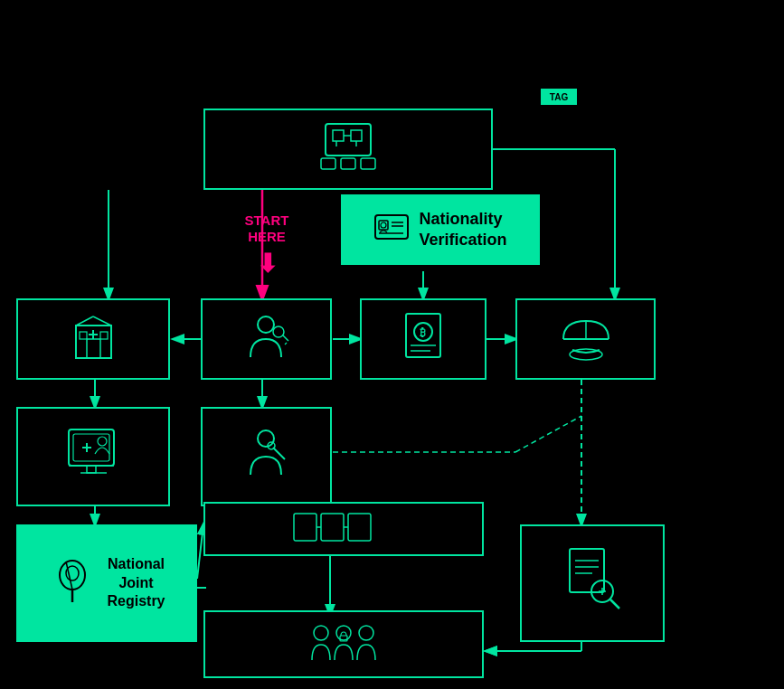 This screenshot has height=689, width=784. Describe the element at coordinates (348, 149) in the screenshot. I see `database-server-box` at that location.